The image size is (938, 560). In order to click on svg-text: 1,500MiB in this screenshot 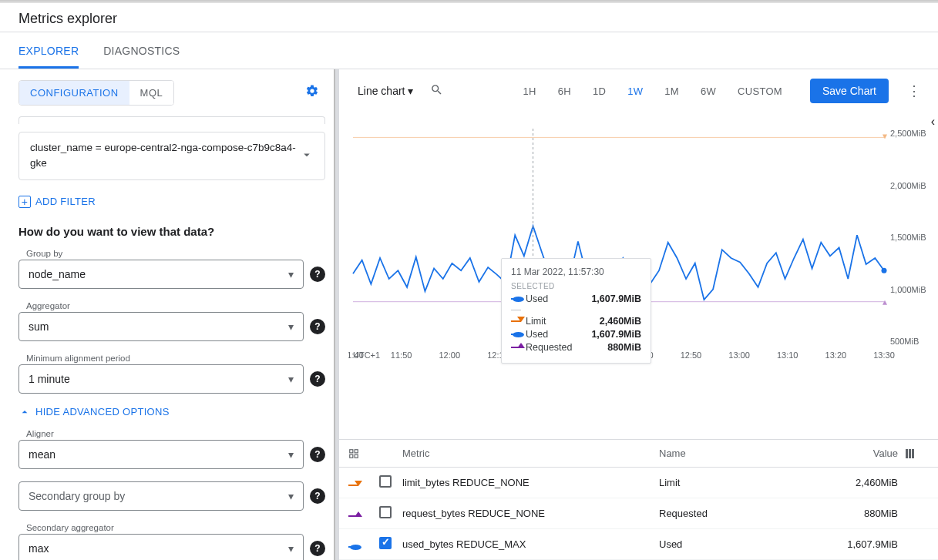, I will do `click(908, 237)`.